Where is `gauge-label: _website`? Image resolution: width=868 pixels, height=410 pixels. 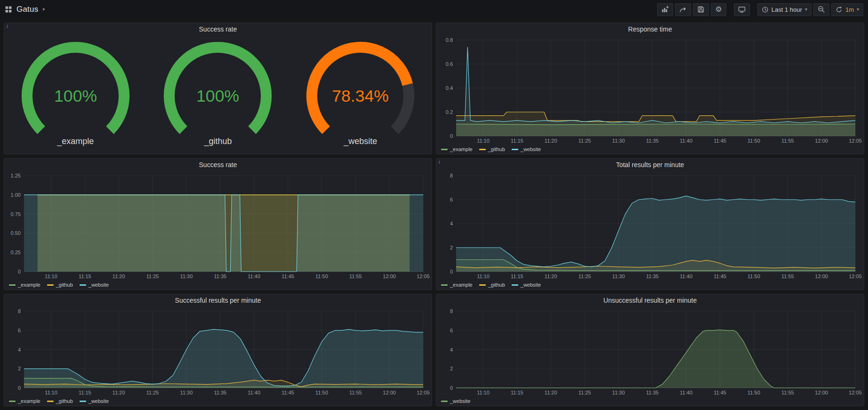
gauge-label: _website is located at coordinates (361, 141).